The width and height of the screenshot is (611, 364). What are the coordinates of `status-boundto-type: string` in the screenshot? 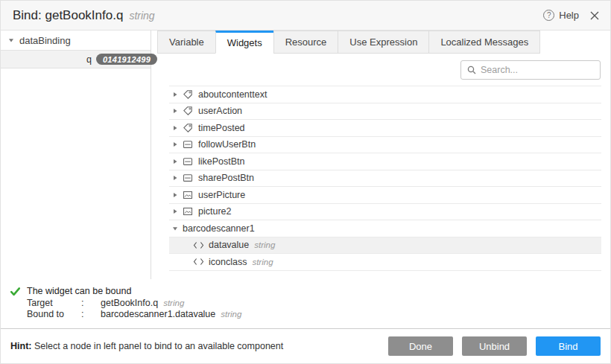 It's located at (231, 315).